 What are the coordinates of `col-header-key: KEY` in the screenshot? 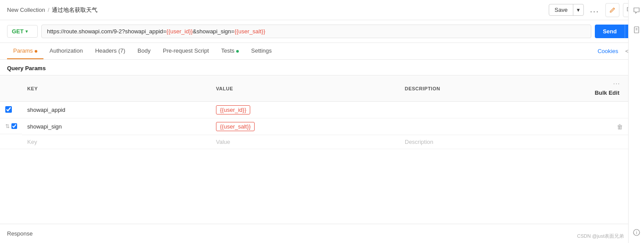 It's located at (116, 89).